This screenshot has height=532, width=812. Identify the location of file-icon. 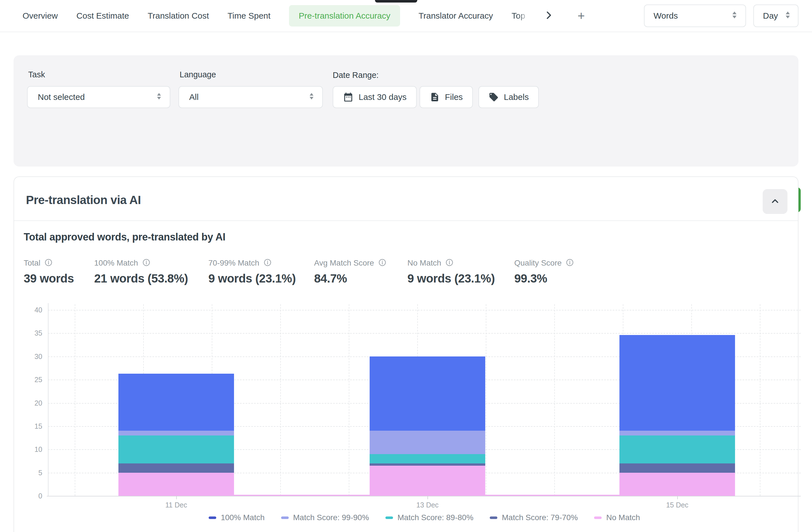
(435, 97).